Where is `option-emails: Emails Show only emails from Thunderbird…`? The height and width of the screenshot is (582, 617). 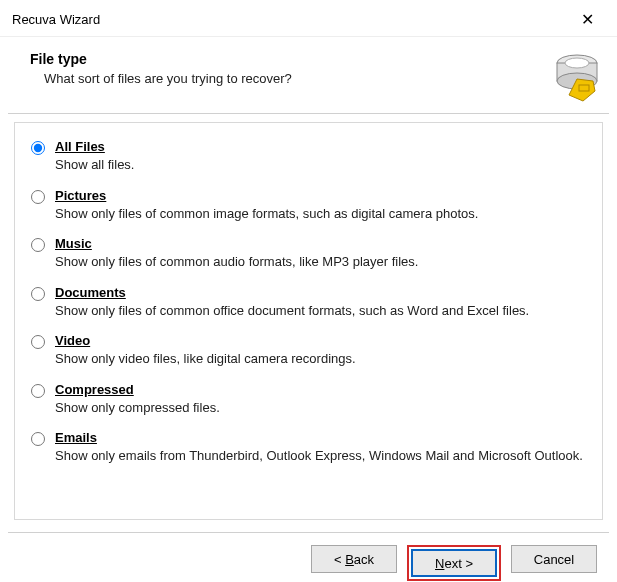
option-emails: Emails Show only emails from Thunderbird… is located at coordinates (320, 448).